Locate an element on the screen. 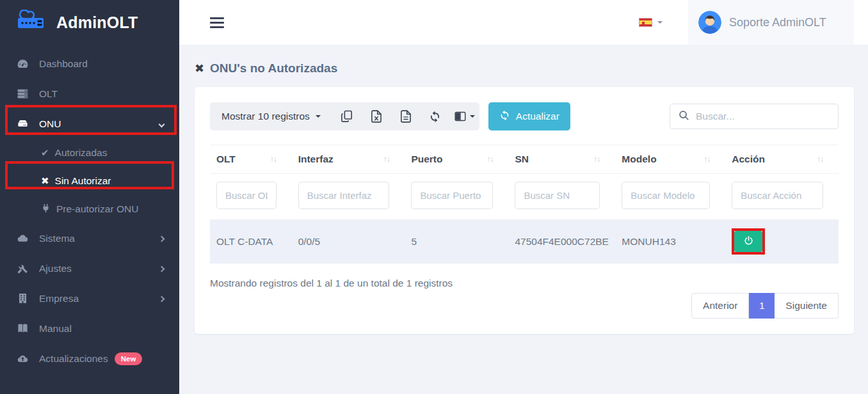 The image size is (868, 394). brand-logo-icon is located at coordinates (33, 22).